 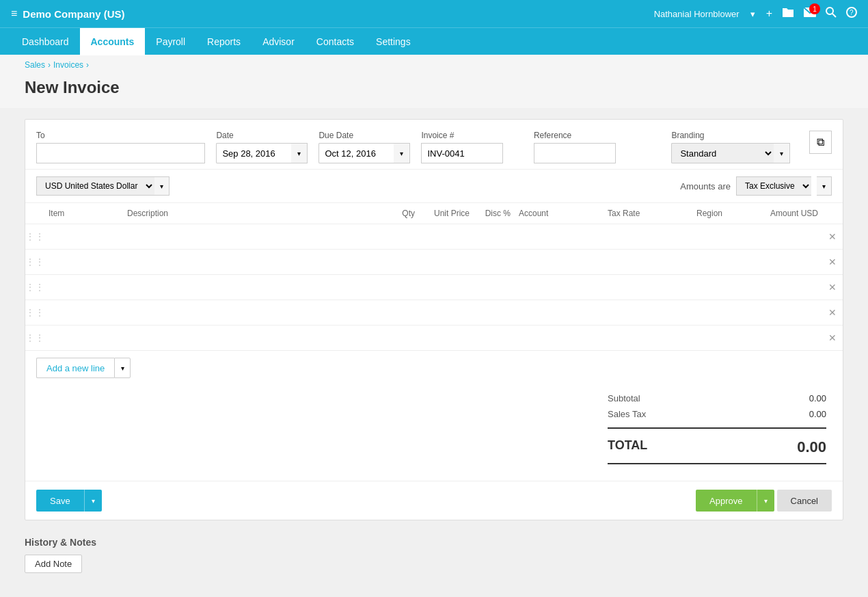 I want to click on mail-icon: 1, so click(x=810, y=14).